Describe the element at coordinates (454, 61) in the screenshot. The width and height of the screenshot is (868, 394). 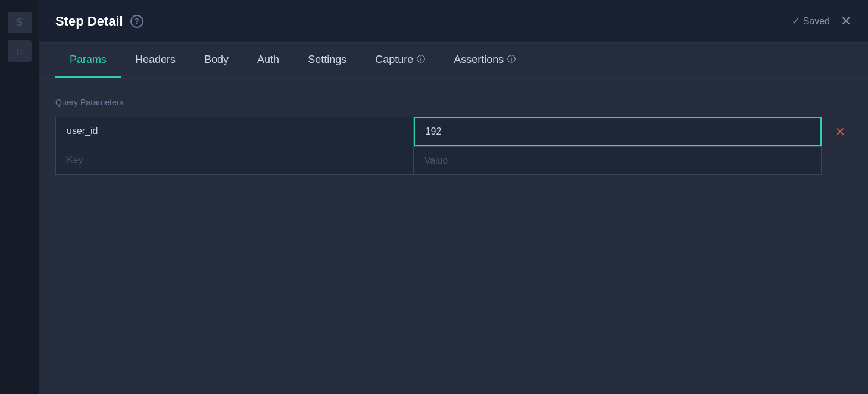
I see `tabs-bar: Params Headers Body Auth Settings Captur…` at that location.